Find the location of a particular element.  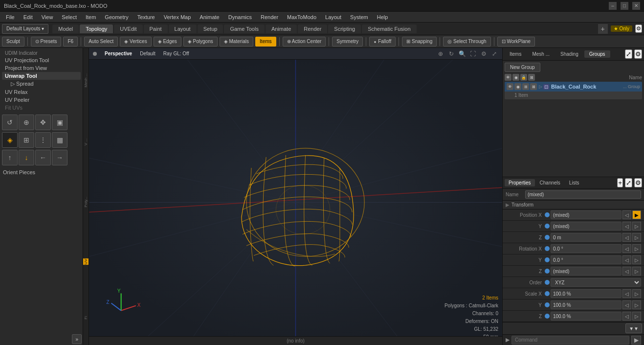

sidebar-item-project-view: Project from View is located at coordinates (41, 68).